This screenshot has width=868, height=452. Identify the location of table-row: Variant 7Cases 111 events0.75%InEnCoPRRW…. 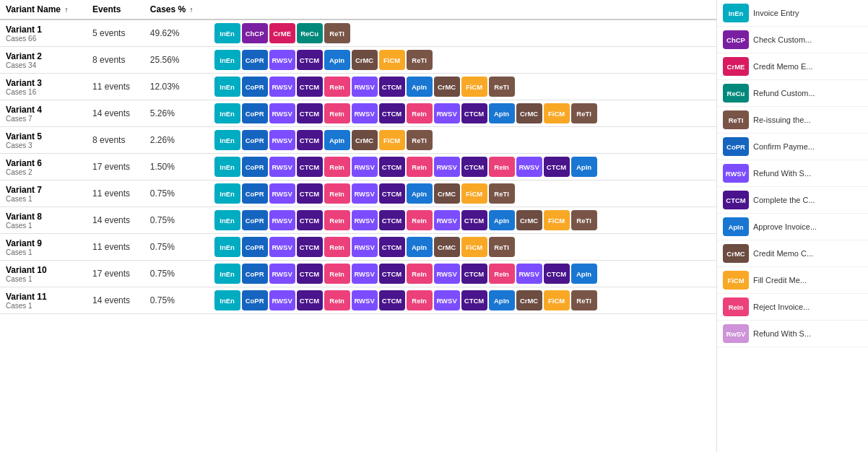
(358, 194).